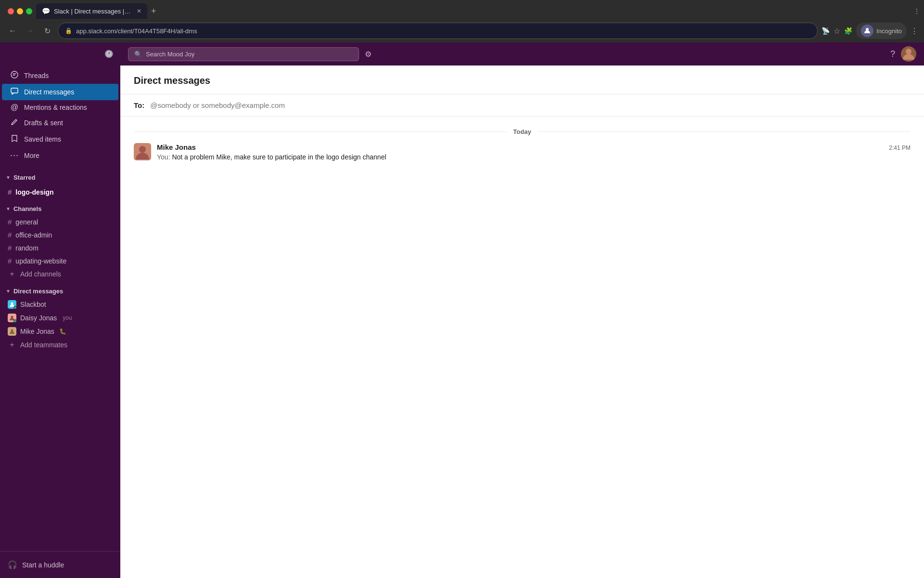  What do you see at coordinates (42, 139) in the screenshot?
I see `saved-label: Saved items` at bounding box center [42, 139].